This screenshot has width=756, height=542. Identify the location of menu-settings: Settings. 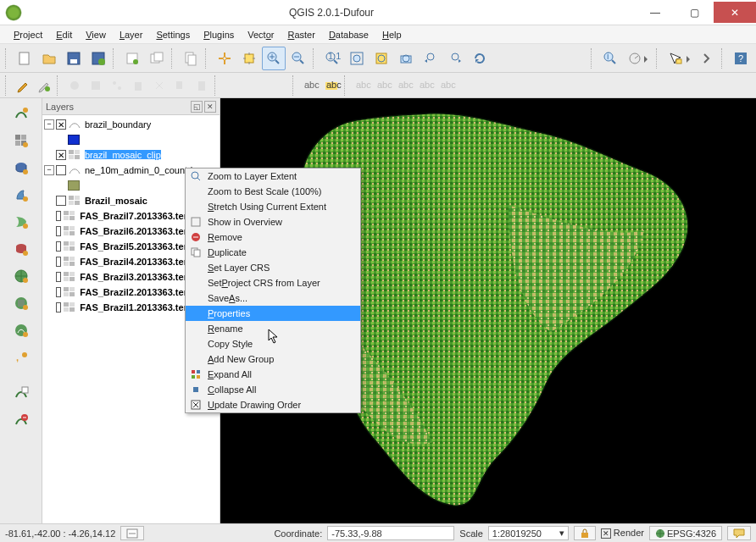
(173, 35).